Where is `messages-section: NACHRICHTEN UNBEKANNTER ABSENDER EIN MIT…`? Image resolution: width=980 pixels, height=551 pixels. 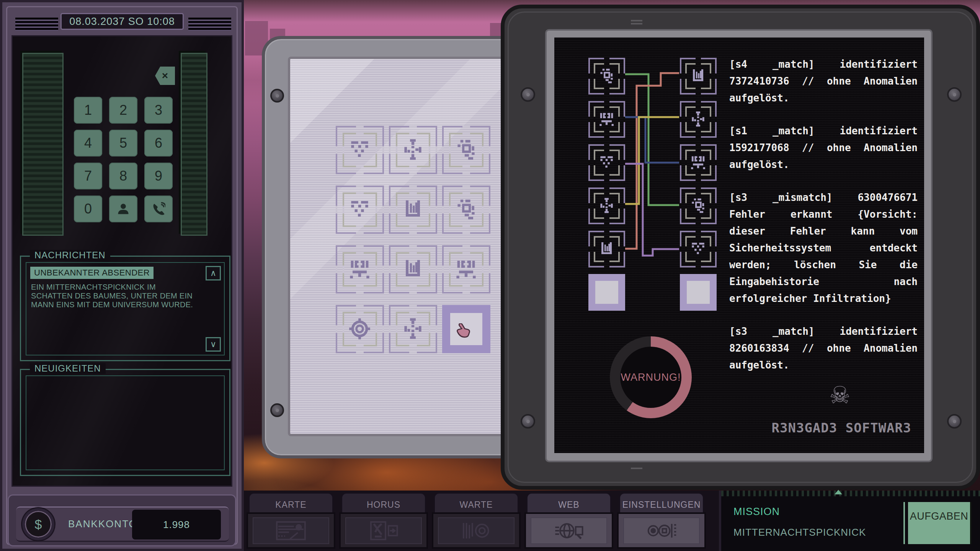
messages-section: NACHRICHTEN UNBEKANNTER ABSENDER EIN MIT… is located at coordinates (125, 306).